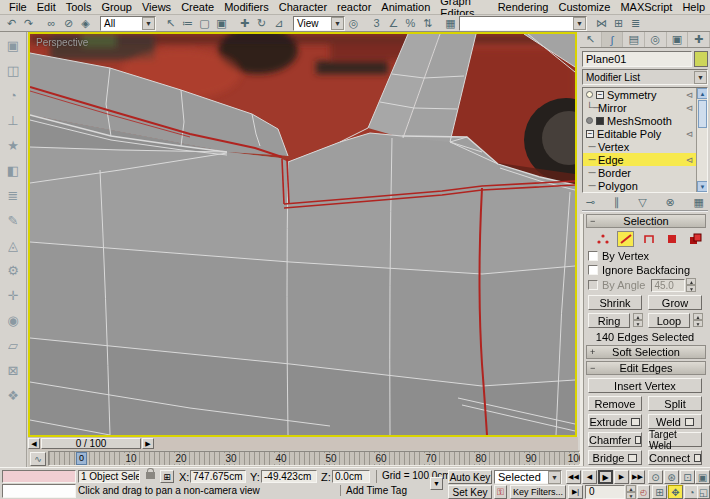  Describe the element at coordinates (170, 23) in the screenshot. I see `select-object-icon: ↖` at that location.